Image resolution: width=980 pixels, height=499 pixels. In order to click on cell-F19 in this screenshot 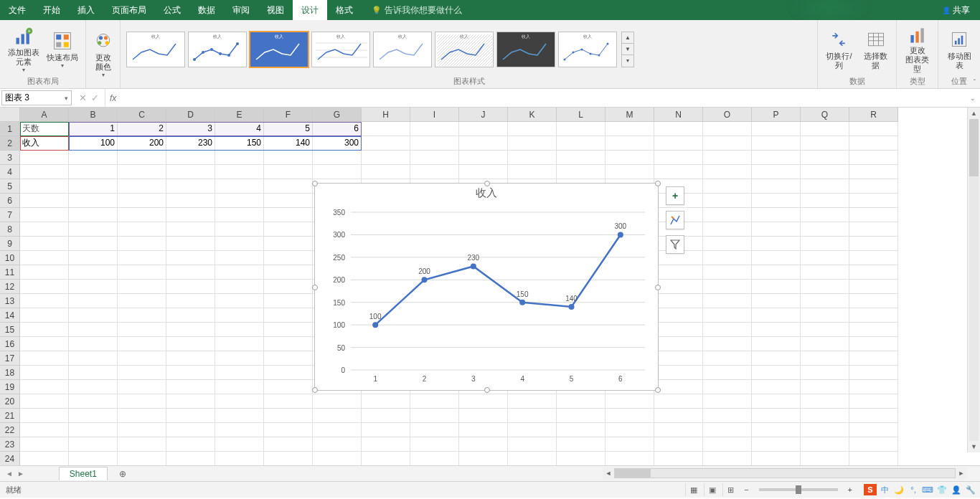, I will do `click(288, 387)`.